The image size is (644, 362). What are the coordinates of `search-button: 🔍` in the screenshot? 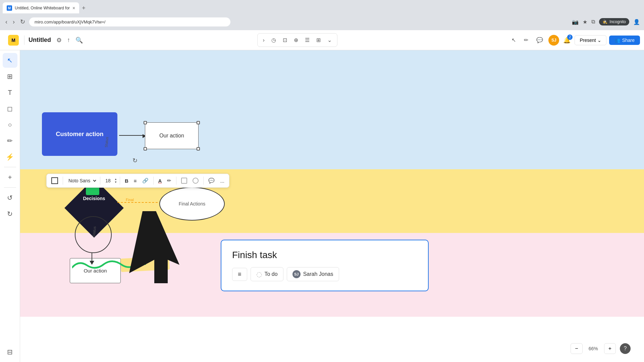 It's located at (79, 40).